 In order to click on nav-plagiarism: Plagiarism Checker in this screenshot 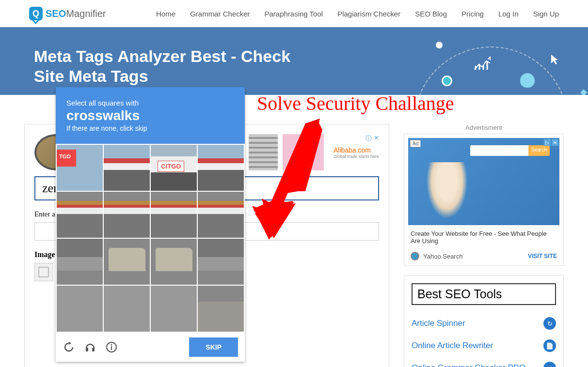, I will do `click(369, 14)`.